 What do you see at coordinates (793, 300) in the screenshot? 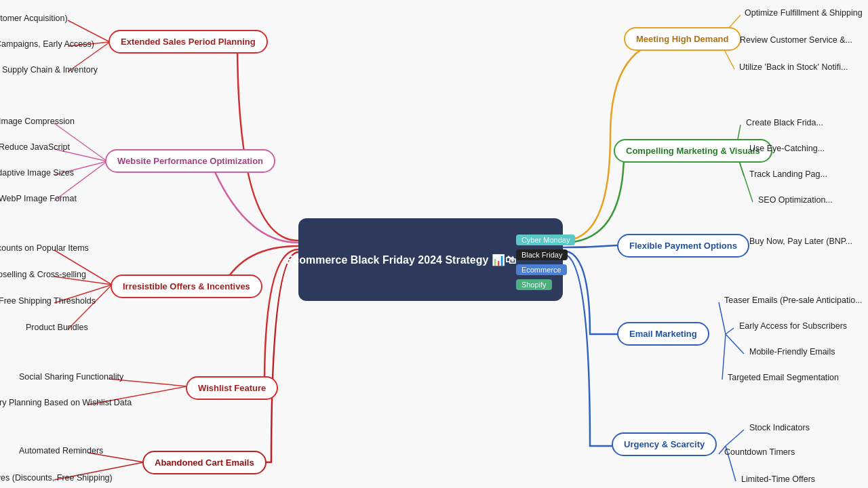
I see `leaf-teaser-emails: Teaser Emails (Pre-sale Anticipatio...` at bounding box center [793, 300].